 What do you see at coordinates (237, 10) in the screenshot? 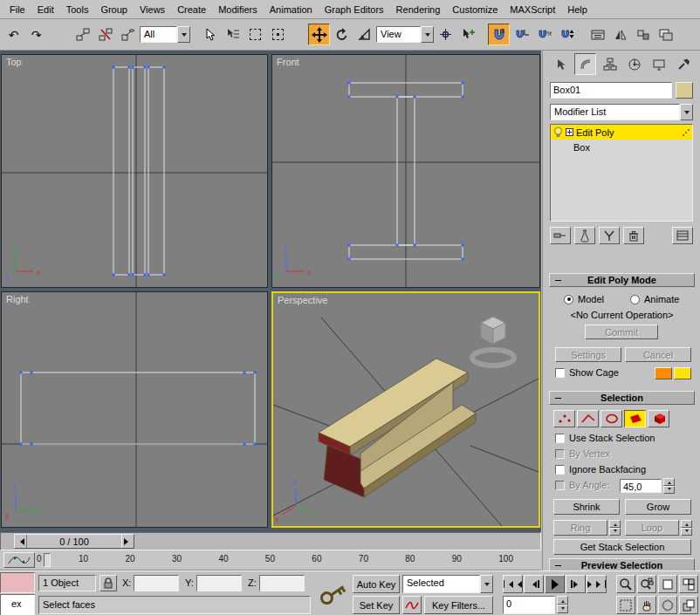
I see `menu-modifiers: Modifiers` at bounding box center [237, 10].